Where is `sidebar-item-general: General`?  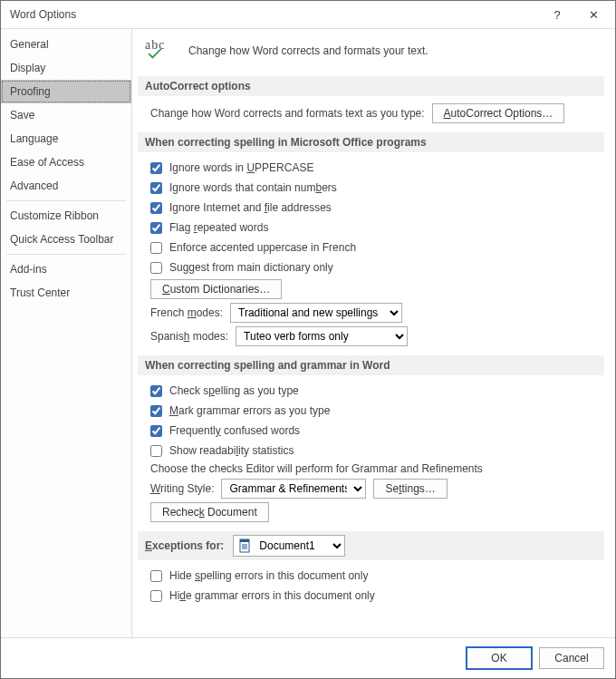
sidebar-item-general: General is located at coordinates (66, 44).